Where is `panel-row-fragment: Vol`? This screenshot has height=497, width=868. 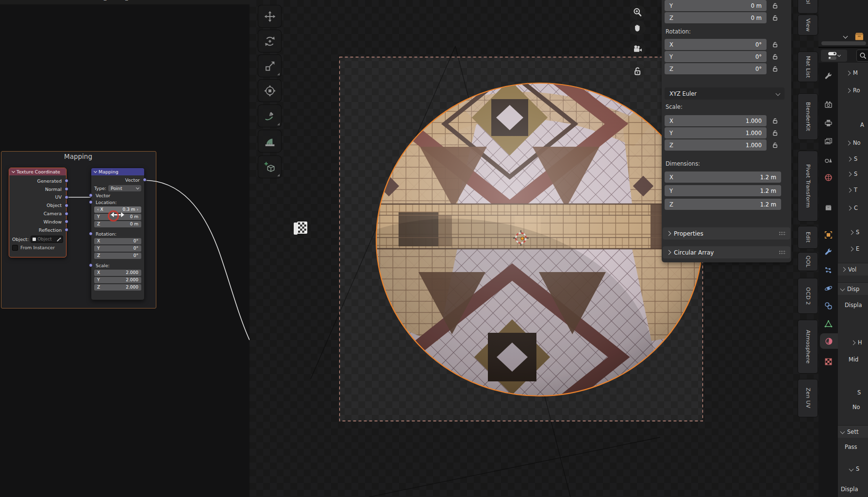 panel-row-fragment: Vol is located at coordinates (853, 269).